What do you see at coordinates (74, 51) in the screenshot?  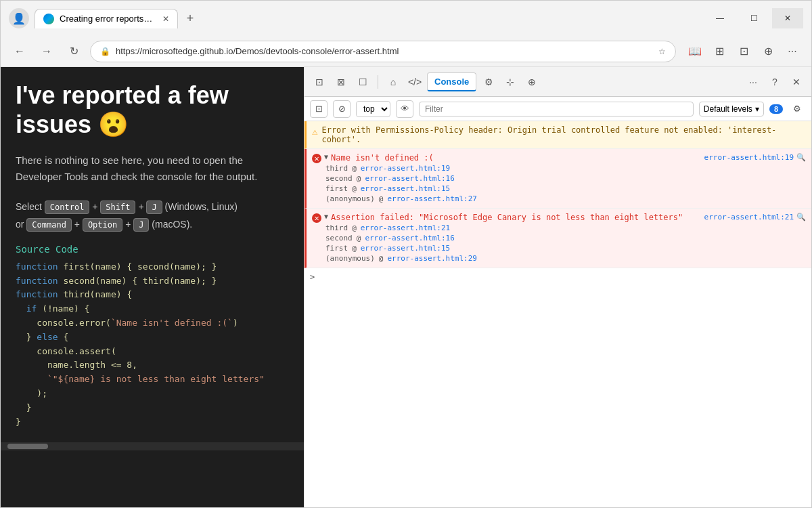 I see `refresh-button: ↻` at bounding box center [74, 51].